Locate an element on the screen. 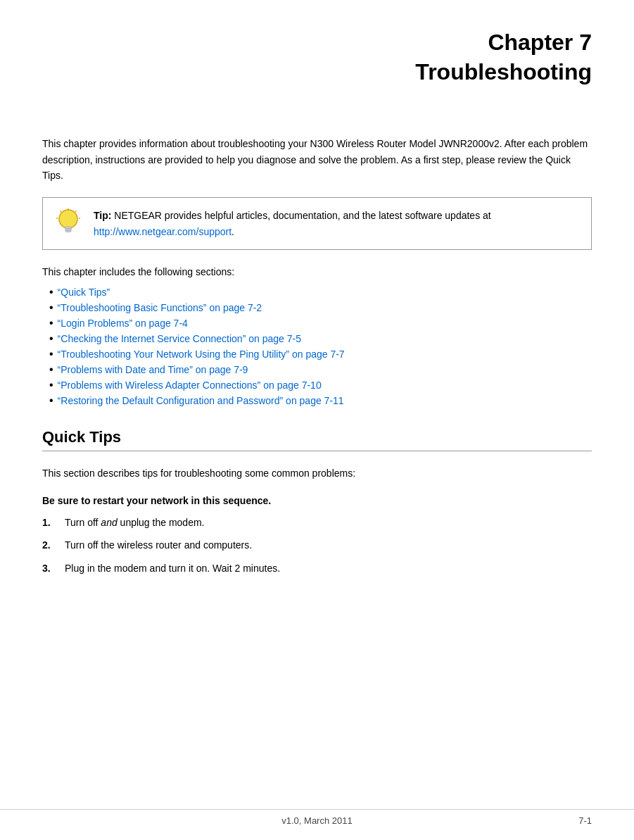 The image size is (634, 840). section-link: “Restoring the Default Configuration and… is located at coordinates (201, 401).